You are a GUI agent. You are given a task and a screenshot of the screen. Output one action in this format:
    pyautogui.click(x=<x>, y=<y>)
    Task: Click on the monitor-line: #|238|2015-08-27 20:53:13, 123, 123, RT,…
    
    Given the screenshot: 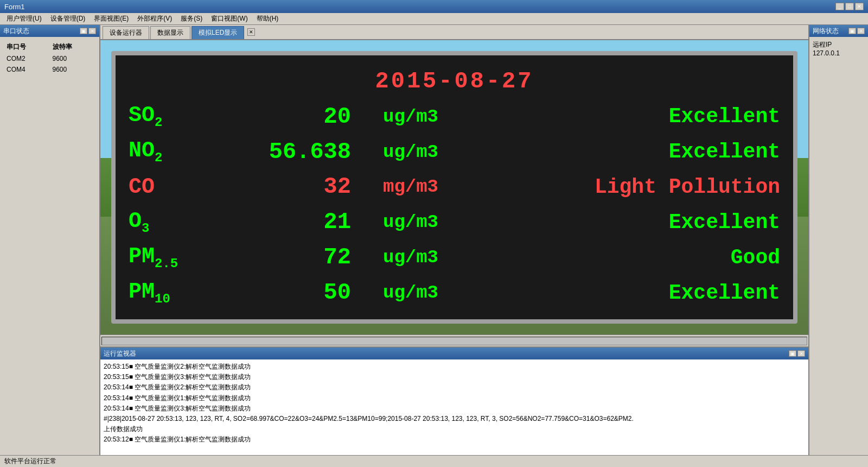 What is the action you would take?
    pyautogui.click(x=455, y=419)
    